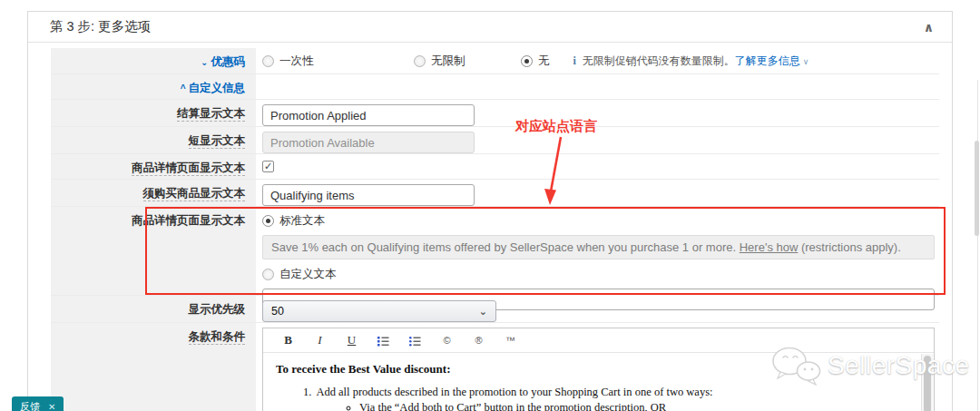  I want to click on terms-rich-text-editor: B I U © ® ™ To receive the Best Value di…, so click(599, 369).